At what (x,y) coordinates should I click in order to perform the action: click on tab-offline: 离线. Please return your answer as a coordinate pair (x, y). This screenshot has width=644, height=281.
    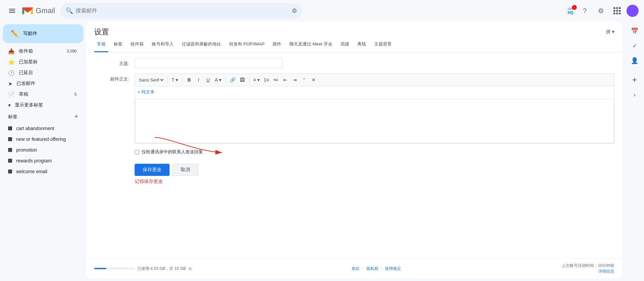
    Looking at the image, I should click on (362, 44).